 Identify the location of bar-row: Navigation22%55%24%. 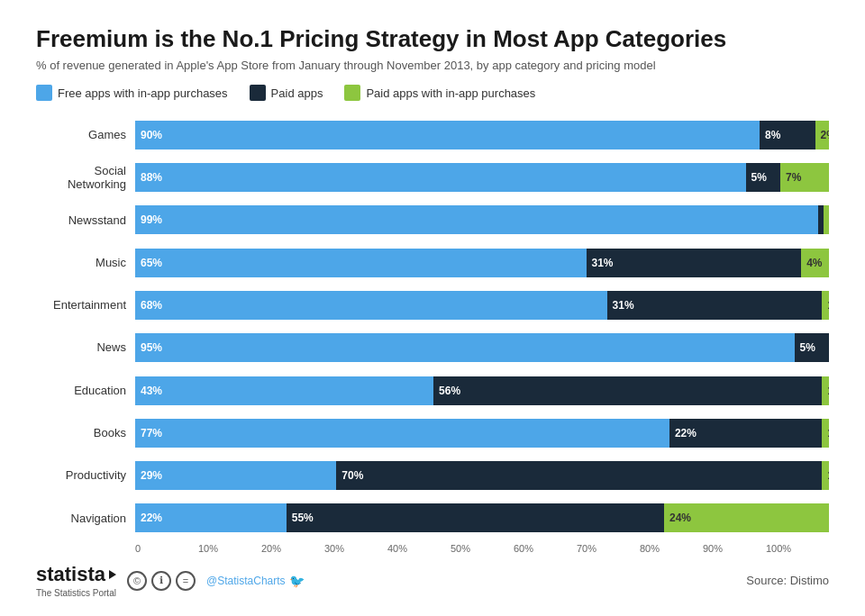
(432, 519).